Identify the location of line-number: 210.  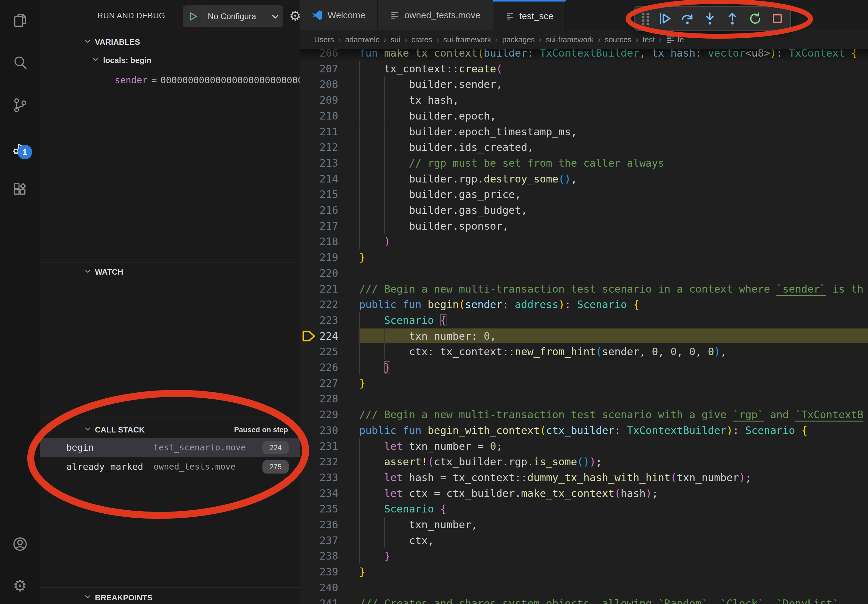
(319, 116).